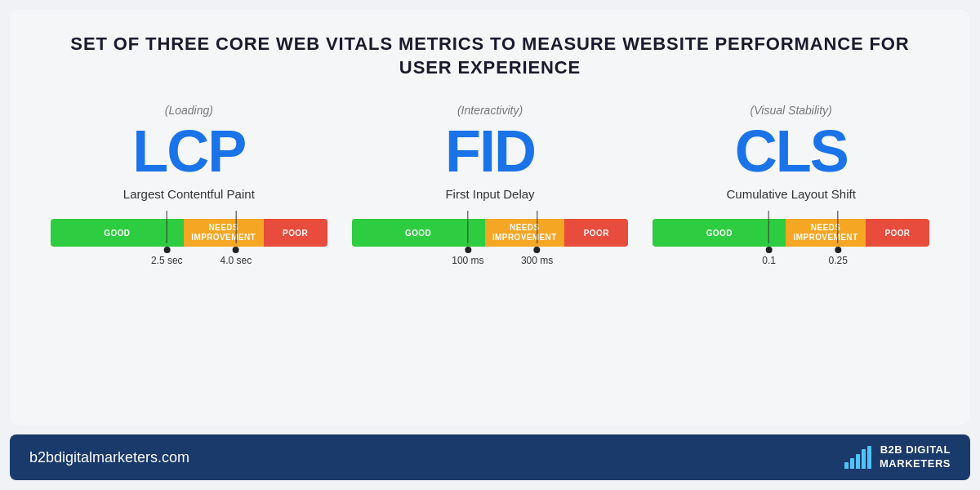 This screenshot has height=490, width=980. I want to click on bar3, so click(858, 461).